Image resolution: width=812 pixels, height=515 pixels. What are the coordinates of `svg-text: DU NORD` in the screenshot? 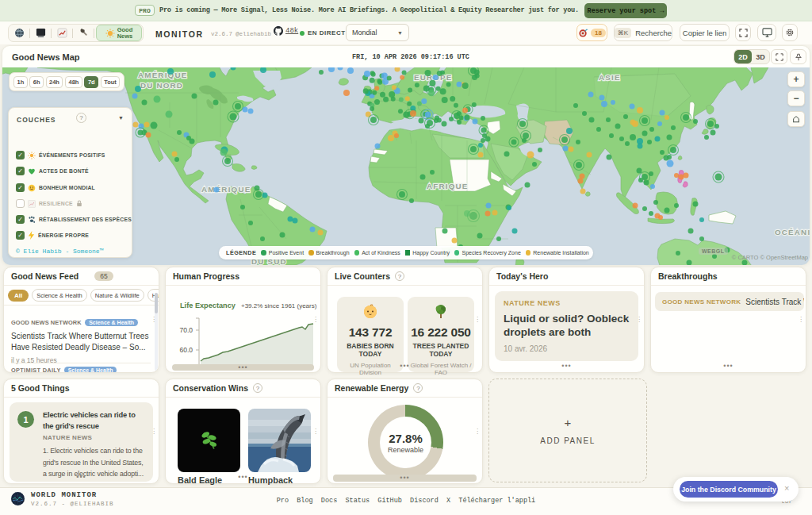 It's located at (162, 86).